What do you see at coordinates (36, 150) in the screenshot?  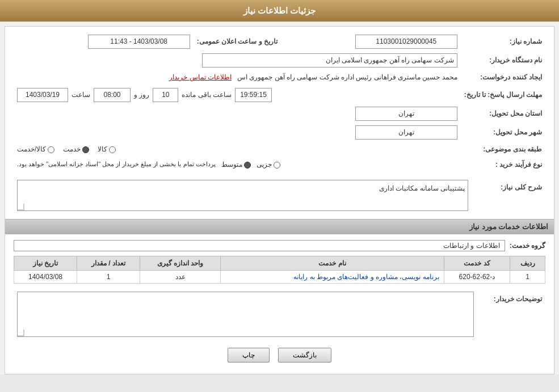 I see `category-option-goods-services: کالا/خدمت` at bounding box center [36, 150].